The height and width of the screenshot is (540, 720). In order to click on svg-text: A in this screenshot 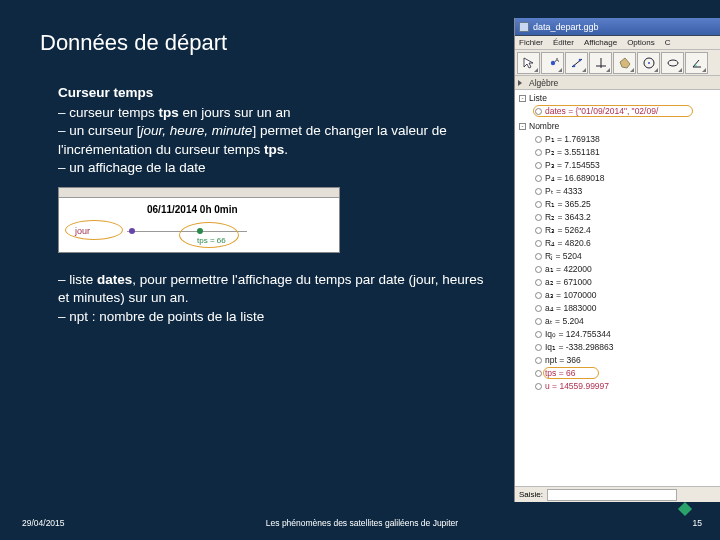, I will do `click(557, 60)`.